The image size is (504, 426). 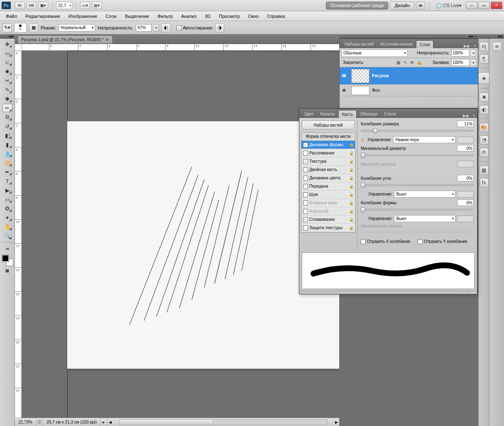 I want to click on maximize-button: ▭, so click(x=484, y=5).